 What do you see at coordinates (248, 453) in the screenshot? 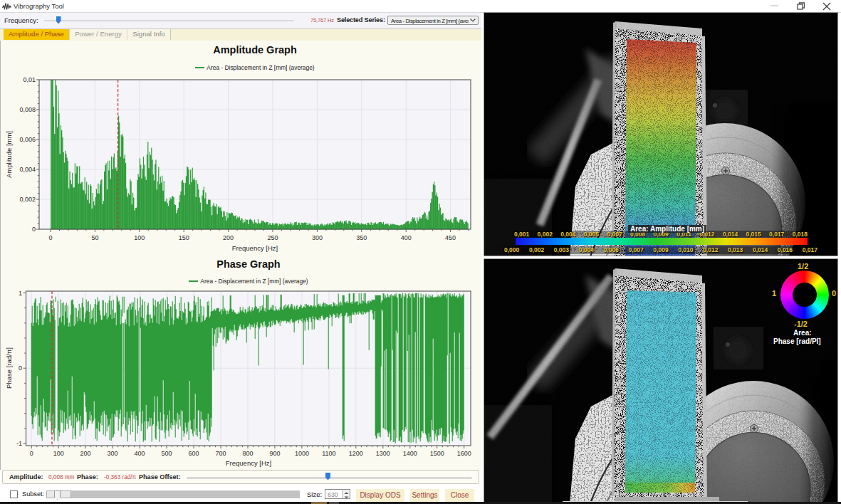
I see `svg-text: 800` at bounding box center [248, 453].